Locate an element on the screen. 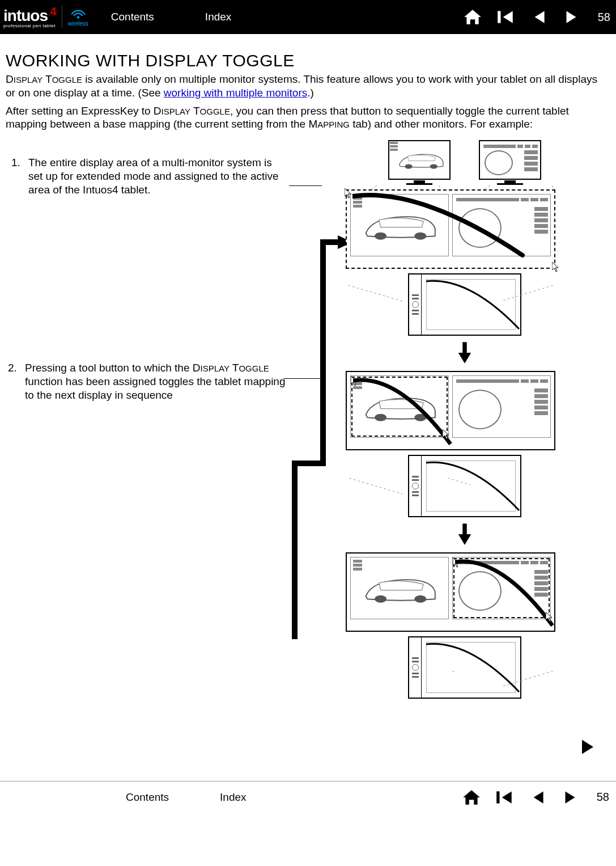 The width and height of the screenshot is (616, 866). logo-model-4-num: 4 is located at coordinates (53, 11).